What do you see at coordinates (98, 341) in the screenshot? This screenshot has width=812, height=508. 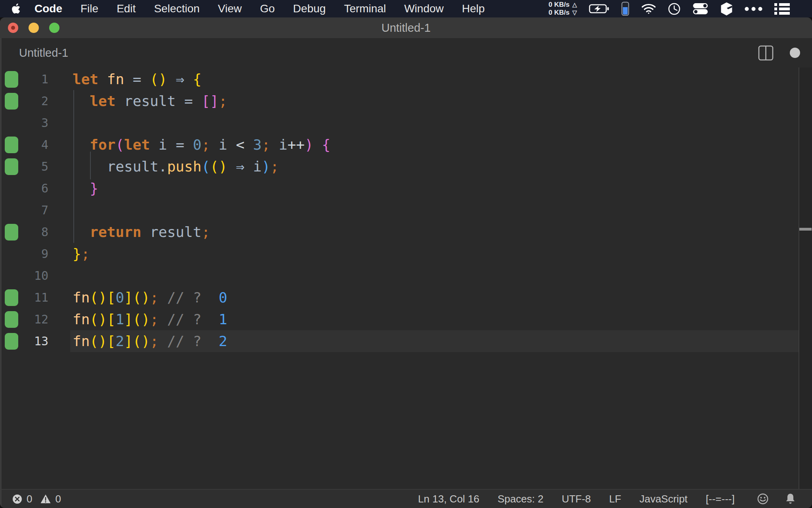 I see `code-token: ()` at bounding box center [98, 341].